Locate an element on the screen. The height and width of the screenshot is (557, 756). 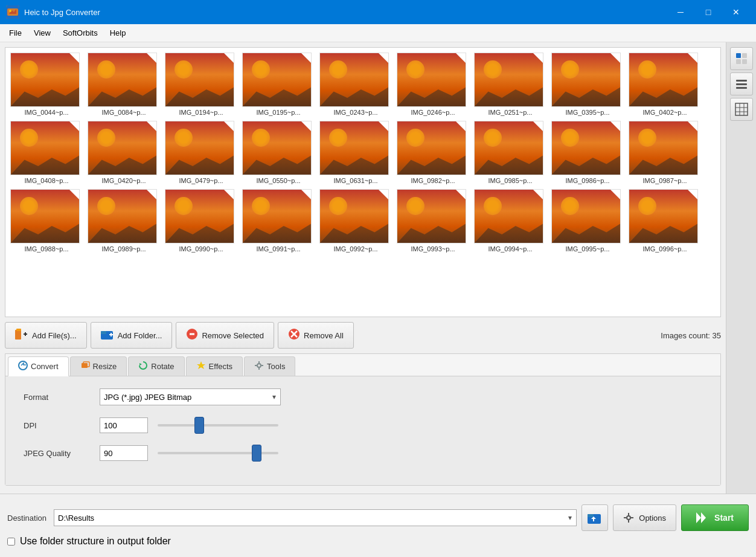
menubar: File View SoftOrbits Help is located at coordinates (378, 33).